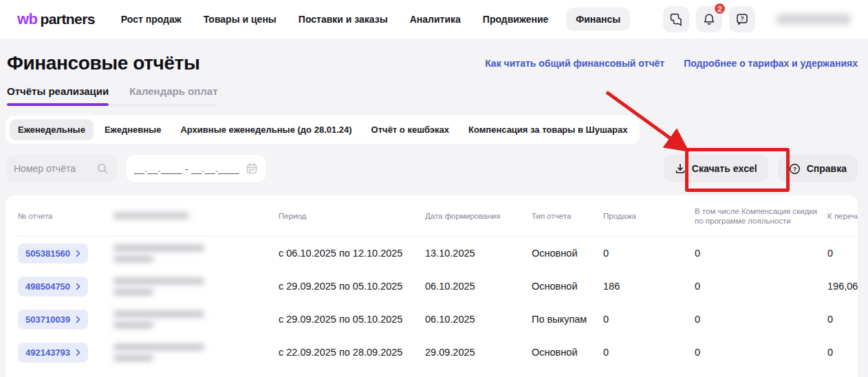  What do you see at coordinates (649, 286) in the screenshot?
I see `sales-cell: 186` at bounding box center [649, 286].